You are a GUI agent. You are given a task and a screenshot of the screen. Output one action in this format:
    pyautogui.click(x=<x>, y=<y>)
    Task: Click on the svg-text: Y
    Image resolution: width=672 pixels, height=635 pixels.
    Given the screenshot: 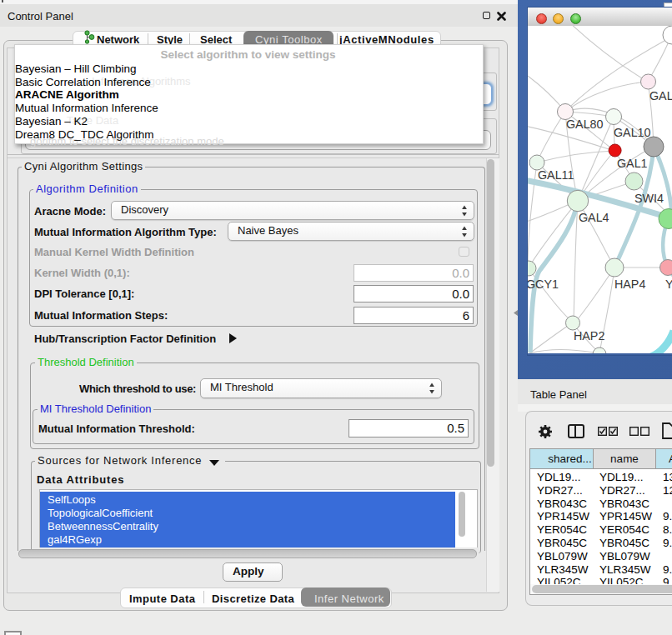 What is the action you would take?
    pyautogui.click(x=669, y=284)
    